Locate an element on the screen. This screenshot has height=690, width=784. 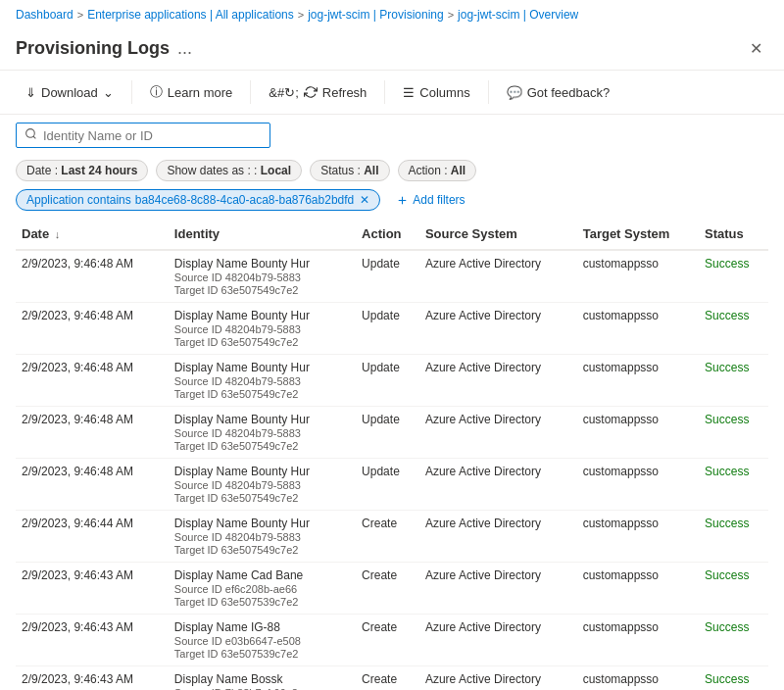
app-filter-value: ba84ce68-8c88-4ca0-aca8-ba876ab2bdfd is located at coordinates (245, 200).